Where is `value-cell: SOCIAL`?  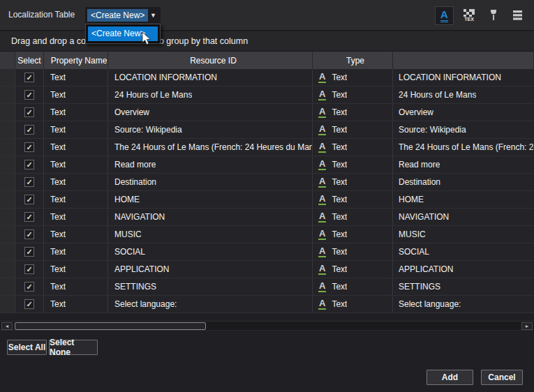
value-cell: SOCIAL is located at coordinates (463, 252).